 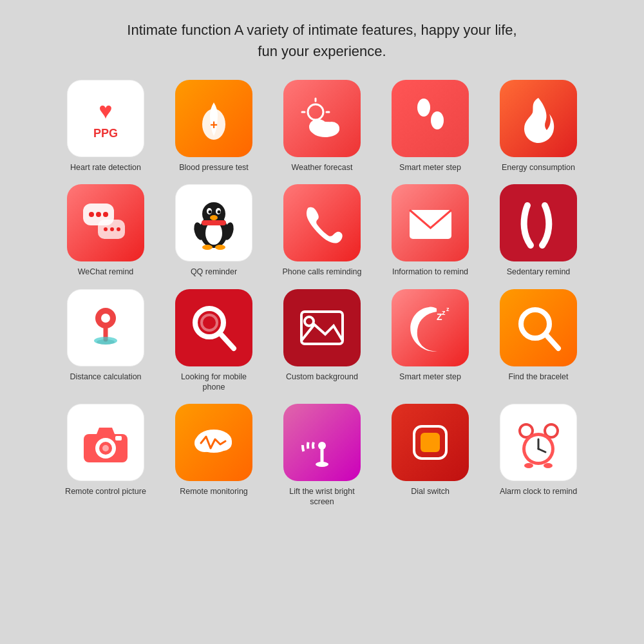 I want to click on item-info: Information to remind, so click(x=430, y=231).